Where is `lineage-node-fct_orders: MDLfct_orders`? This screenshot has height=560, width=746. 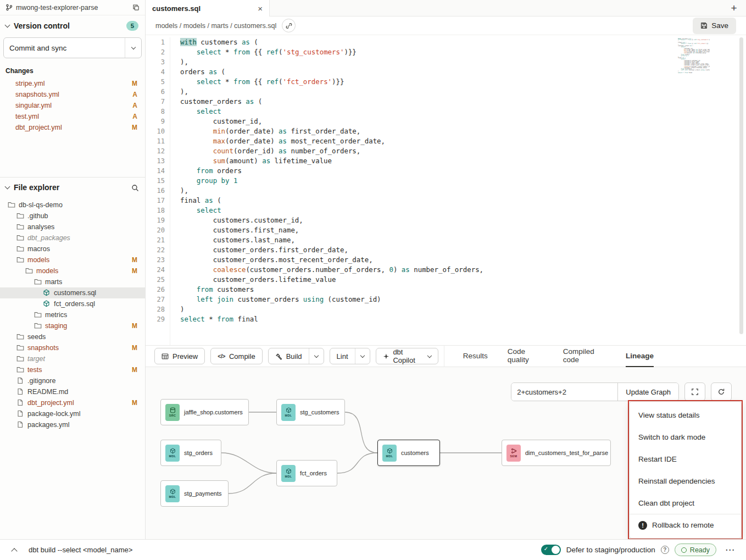
lineage-node-fct_orders: MDLfct_orders is located at coordinates (307, 473).